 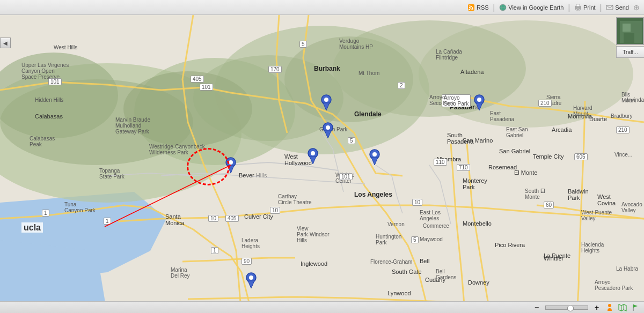 I want to click on view-earth-label: View in Google Earth, so click(x=536, y=8).